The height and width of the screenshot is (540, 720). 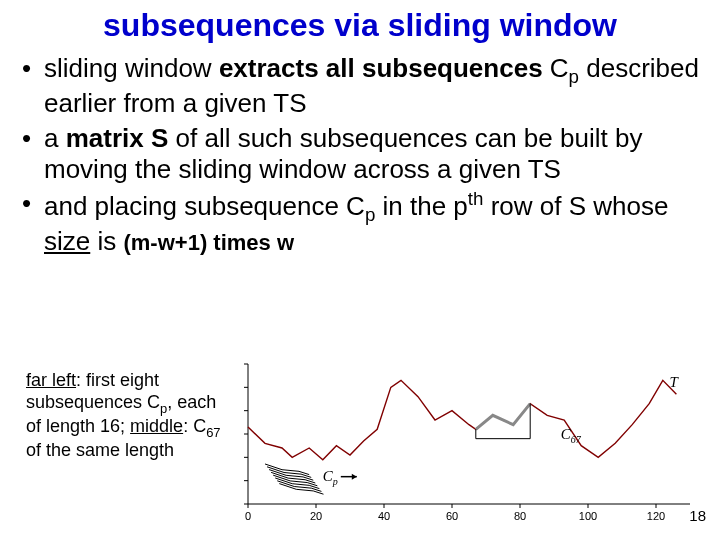 What do you see at coordinates (208, 242) in the screenshot?
I see `text-bold: (m-w+1) times w` at bounding box center [208, 242].